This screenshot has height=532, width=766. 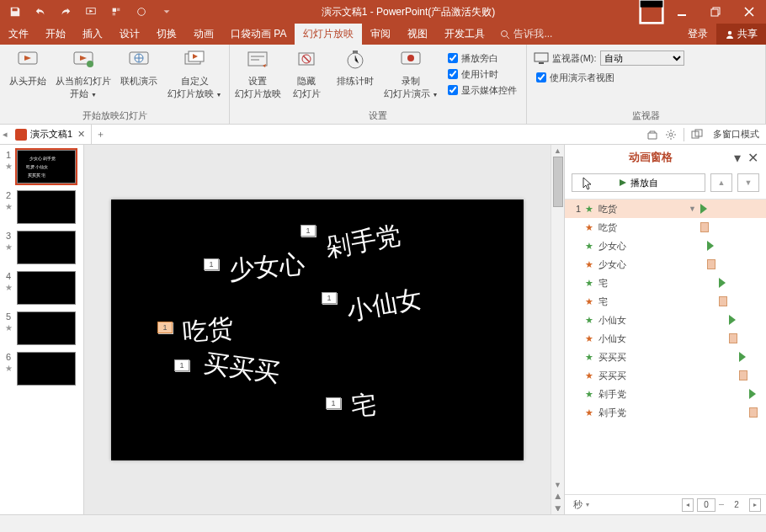 I want to click on ribbon-display-options, so click(x=652, y=12).